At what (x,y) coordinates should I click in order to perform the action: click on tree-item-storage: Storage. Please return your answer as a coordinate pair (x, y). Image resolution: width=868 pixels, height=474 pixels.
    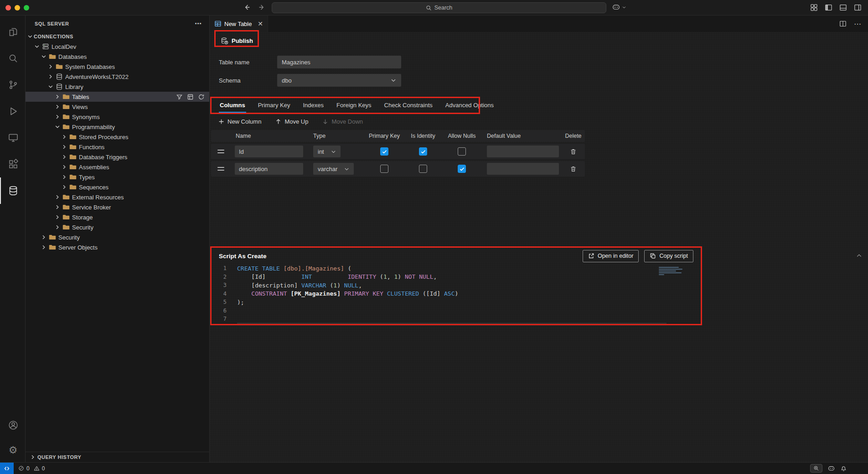
    Looking at the image, I should click on (118, 217).